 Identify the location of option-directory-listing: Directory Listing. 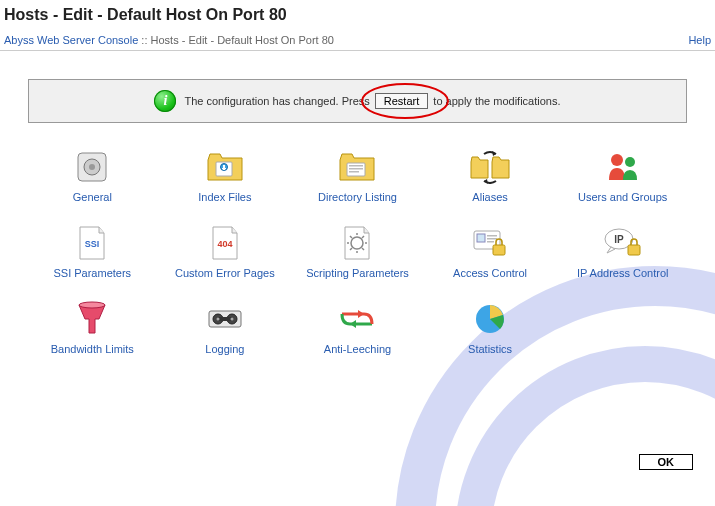
(358, 176).